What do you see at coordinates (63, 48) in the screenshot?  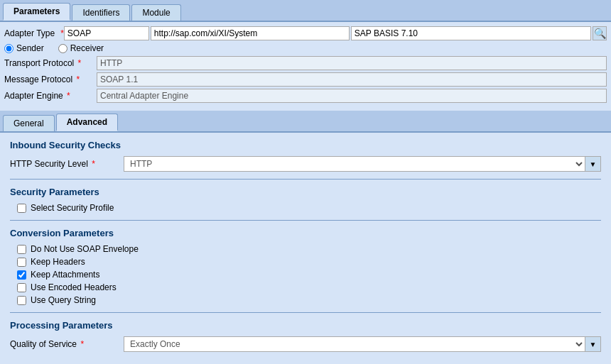 I see `receiver-radio` at bounding box center [63, 48].